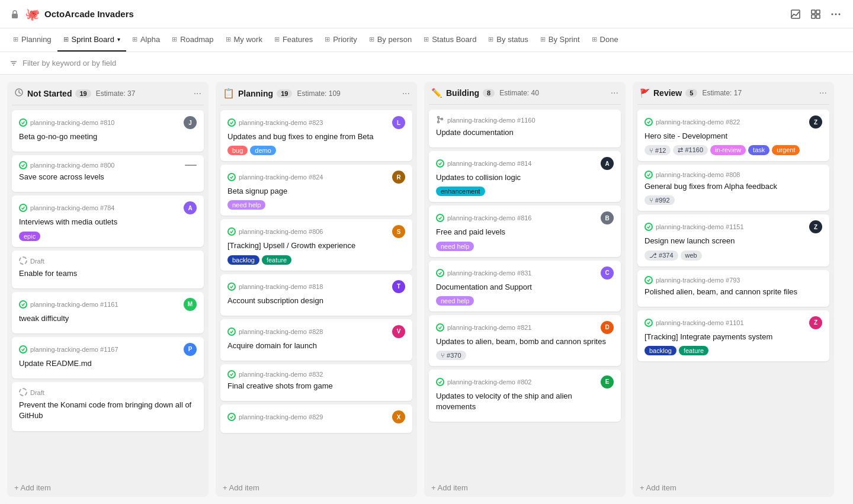 This screenshot has height=504, width=853. Describe the element at coordinates (108, 177) in the screenshot. I see `card-title-card-800: Save score across levels` at that location.